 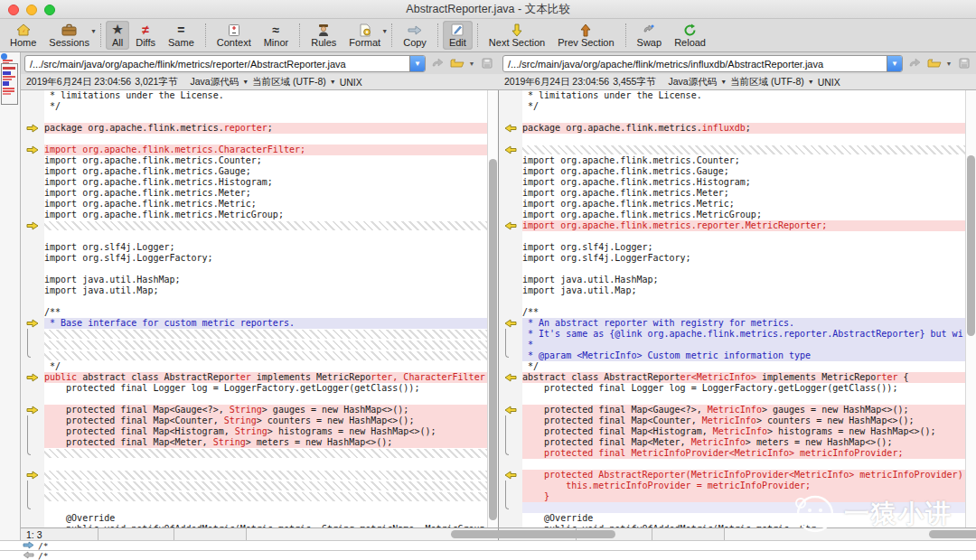 What do you see at coordinates (744, 378) in the screenshot?
I see `code-line: abstract class AbstractReporter<MetricIn…` at bounding box center [744, 378].